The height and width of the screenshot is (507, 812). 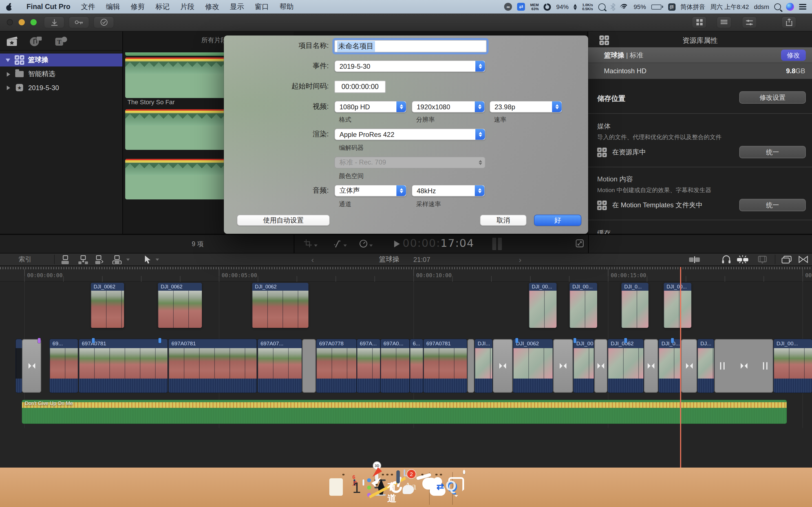 What do you see at coordinates (188, 7) in the screenshot?
I see `menu-item: 片段` at bounding box center [188, 7].